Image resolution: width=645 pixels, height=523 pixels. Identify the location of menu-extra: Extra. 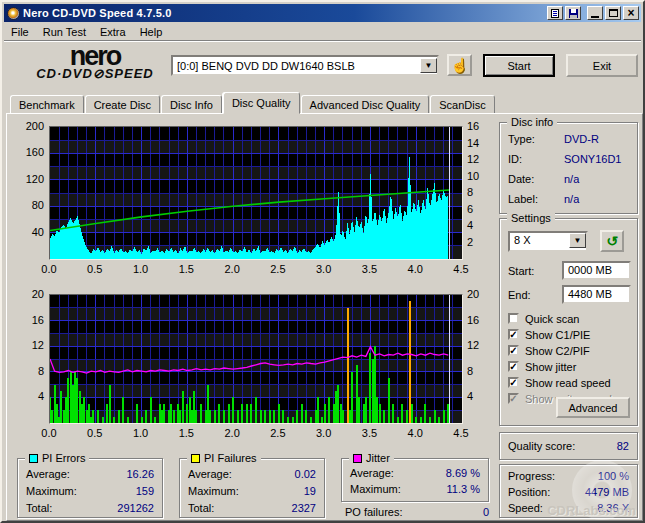
(113, 32).